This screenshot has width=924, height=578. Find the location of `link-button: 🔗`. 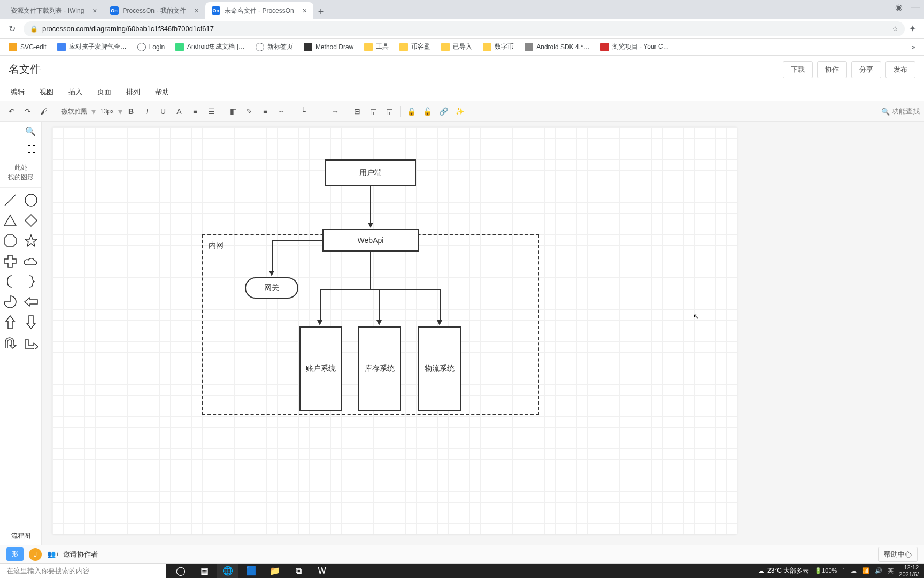

link-button: 🔗 is located at coordinates (443, 111).